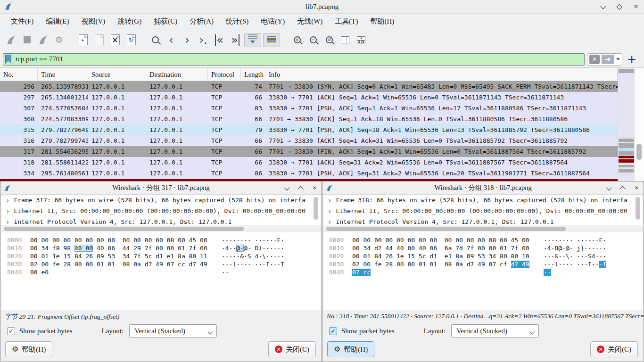 This screenshot has width=644, height=362. What do you see at coordinates (93, 22) in the screenshot?
I see `menu-view: 视图(V)` at bounding box center [93, 22].